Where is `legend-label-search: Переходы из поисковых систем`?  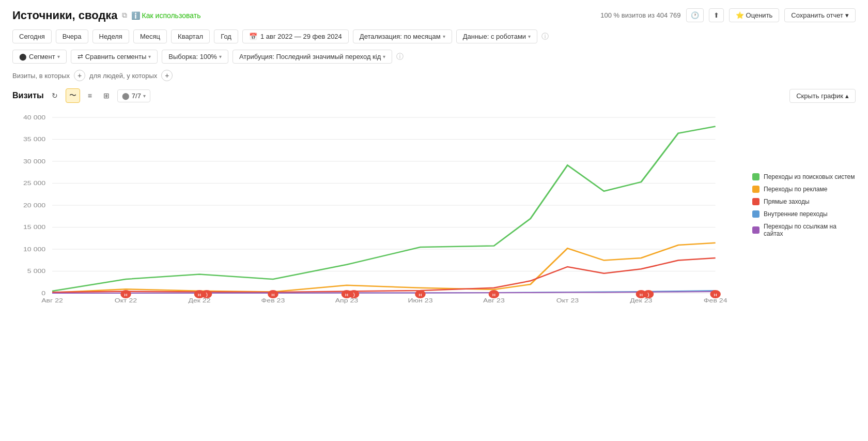
legend-label-search: Переходы из поисковых систем is located at coordinates (809, 177).